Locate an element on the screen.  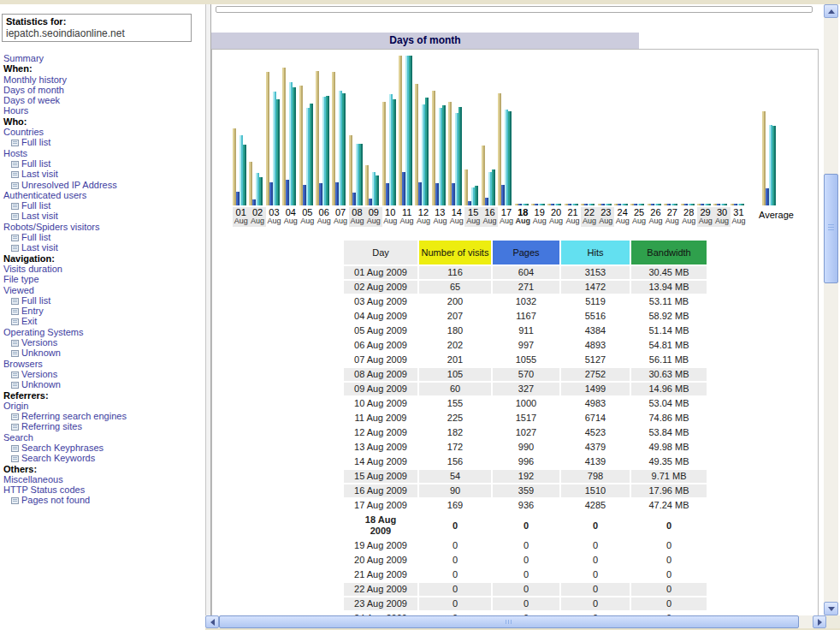
row-bandwidth-value: 53.11 MB is located at coordinates (669, 301).